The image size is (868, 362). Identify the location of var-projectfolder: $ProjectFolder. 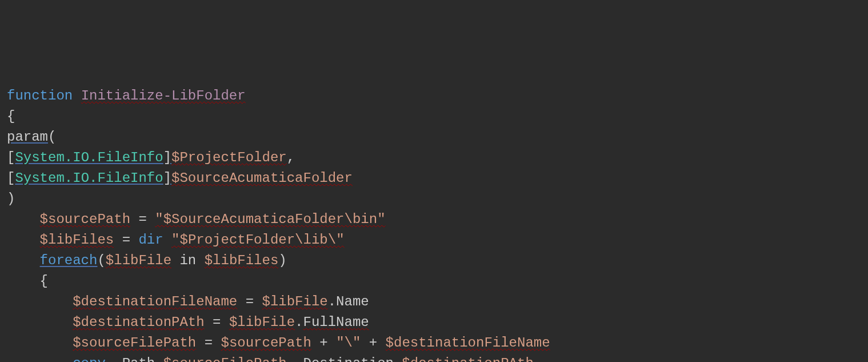
(229, 158).